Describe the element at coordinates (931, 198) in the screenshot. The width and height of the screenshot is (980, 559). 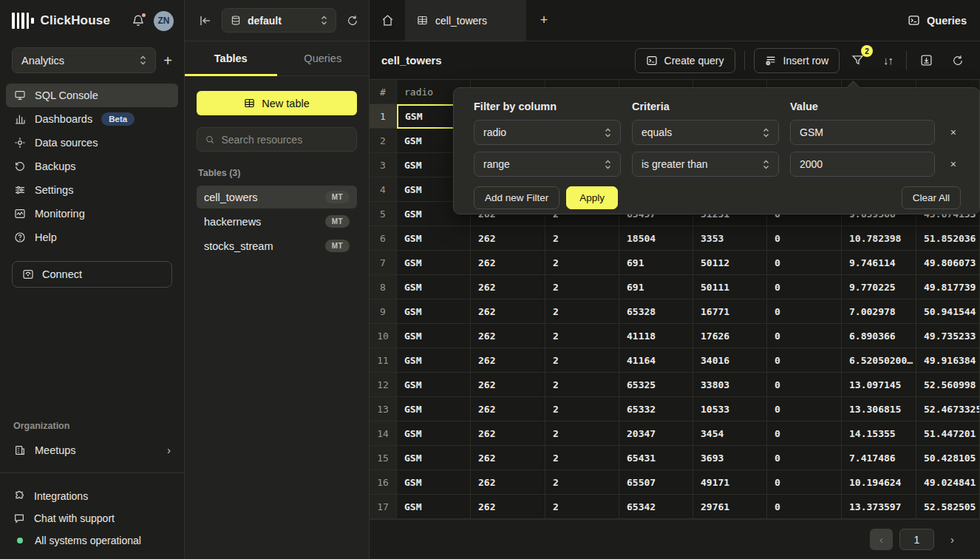
I see `clear-all-button: Clear All` at that location.